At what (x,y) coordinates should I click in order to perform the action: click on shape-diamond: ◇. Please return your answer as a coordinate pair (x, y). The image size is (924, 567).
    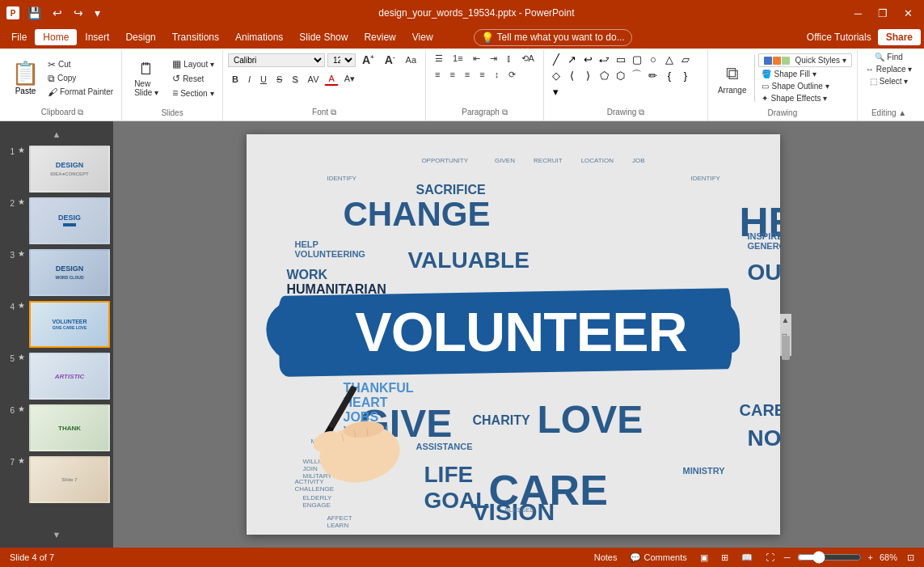
    Looking at the image, I should click on (556, 75).